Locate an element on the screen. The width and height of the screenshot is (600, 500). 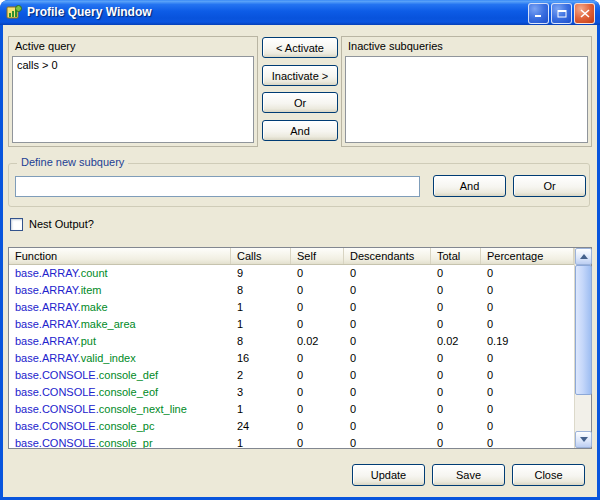
table-row: base.ARRAY.make 1 0 0 0 0 is located at coordinates (292, 308).